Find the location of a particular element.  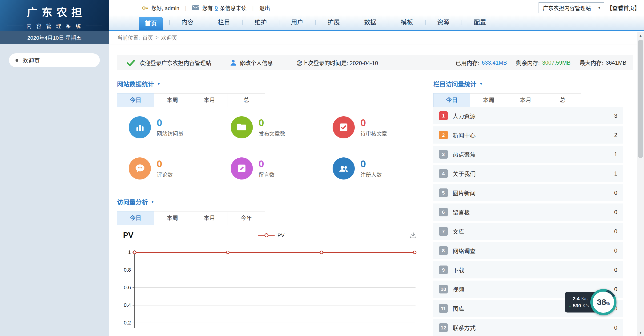

nav-tab-templates: 模板 is located at coordinates (407, 23).